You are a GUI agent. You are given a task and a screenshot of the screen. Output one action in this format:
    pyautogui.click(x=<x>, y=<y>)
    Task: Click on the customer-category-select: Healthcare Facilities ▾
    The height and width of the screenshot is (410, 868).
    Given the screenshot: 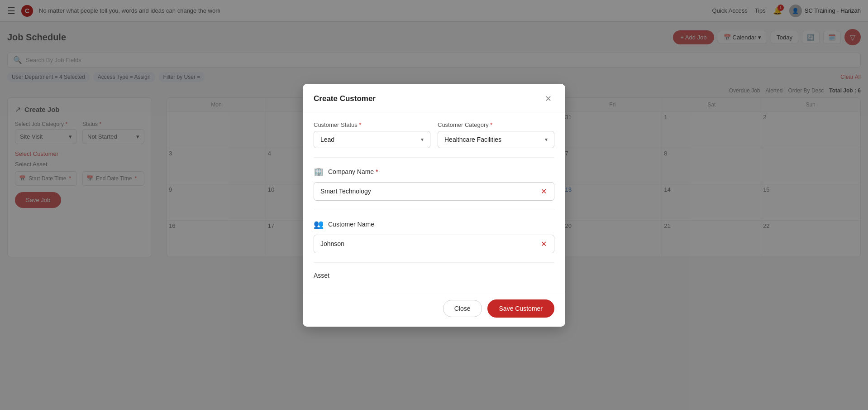 What is the action you would take?
    pyautogui.click(x=496, y=140)
    